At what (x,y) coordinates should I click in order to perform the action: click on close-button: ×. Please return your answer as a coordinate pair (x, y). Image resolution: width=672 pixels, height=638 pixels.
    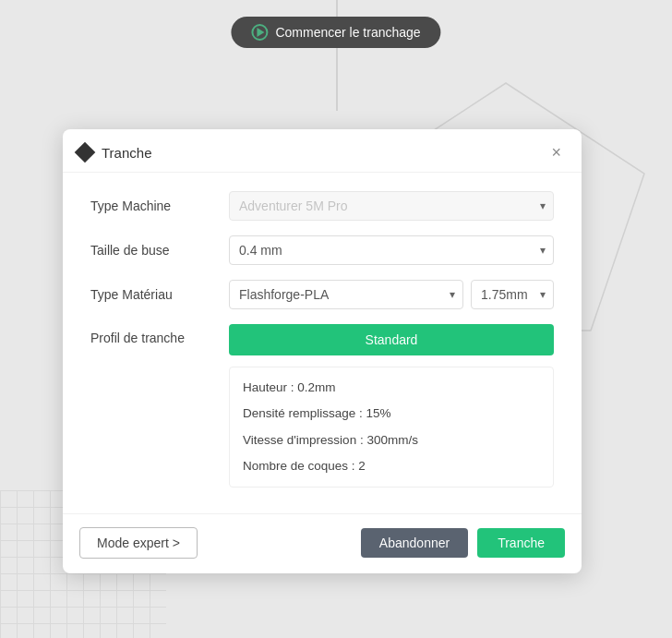
    Looking at the image, I should click on (556, 152).